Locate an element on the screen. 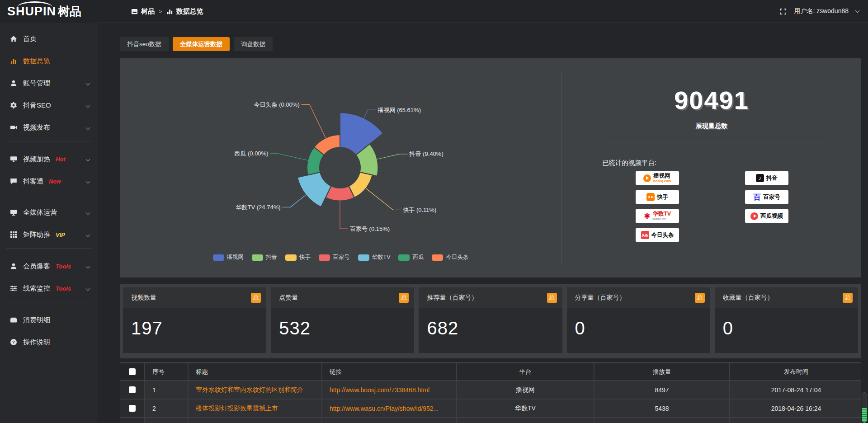 Image resolution: width=868 pixels, height=423 pixels. col-header-time: 发布时间 is located at coordinates (796, 371).